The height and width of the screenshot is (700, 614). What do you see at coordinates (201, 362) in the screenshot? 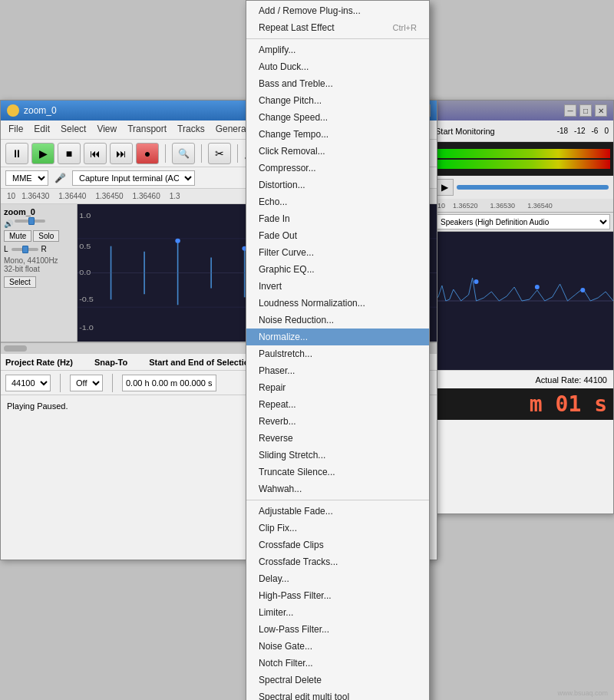
I see `selection-label: Start and End of Selection` at bounding box center [201, 362].